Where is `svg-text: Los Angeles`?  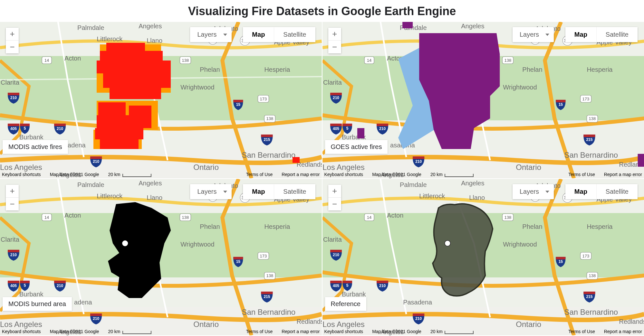 svg-text: Los Angeles is located at coordinates (21, 167).